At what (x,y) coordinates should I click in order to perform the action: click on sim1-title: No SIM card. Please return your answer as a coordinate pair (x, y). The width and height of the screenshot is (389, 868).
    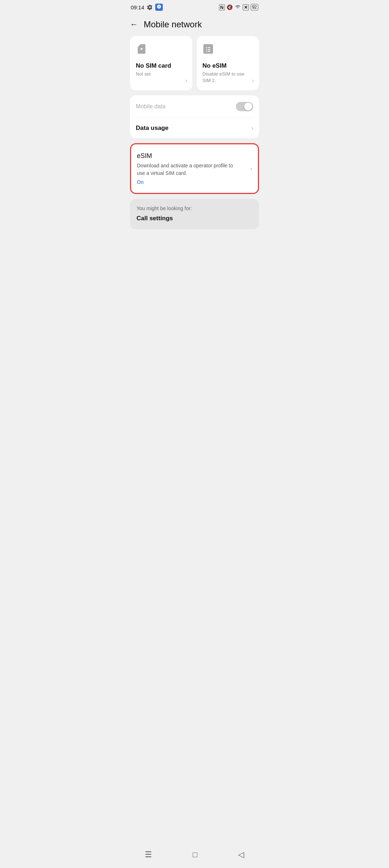
    Looking at the image, I should click on (161, 66).